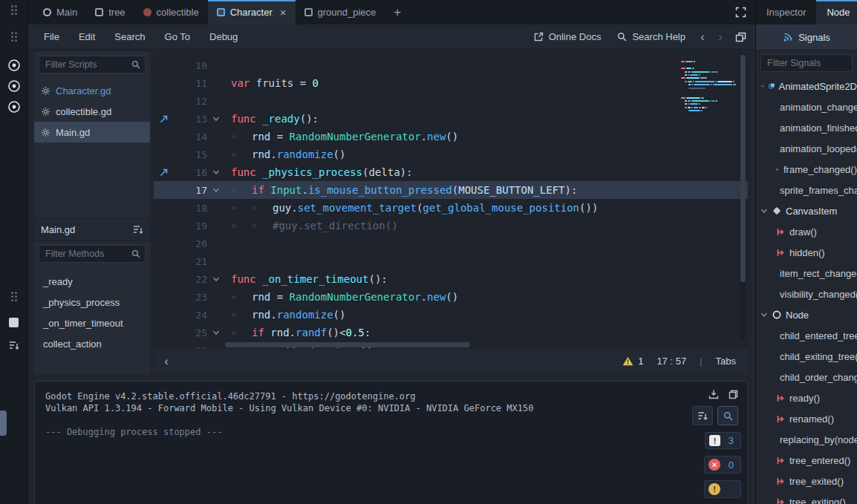 This screenshot has width=857, height=504. What do you see at coordinates (451, 83) in the screenshot?
I see `code-line-11: 11var fruits = 0` at bounding box center [451, 83].